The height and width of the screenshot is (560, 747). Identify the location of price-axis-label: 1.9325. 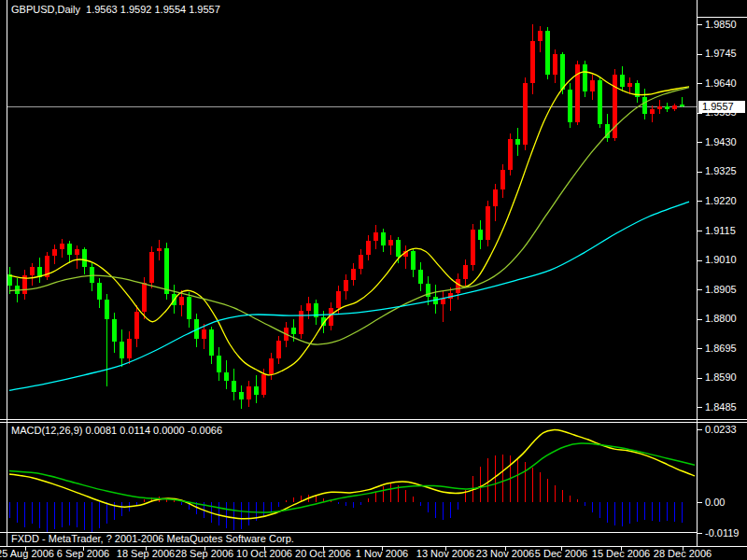
(721, 172).